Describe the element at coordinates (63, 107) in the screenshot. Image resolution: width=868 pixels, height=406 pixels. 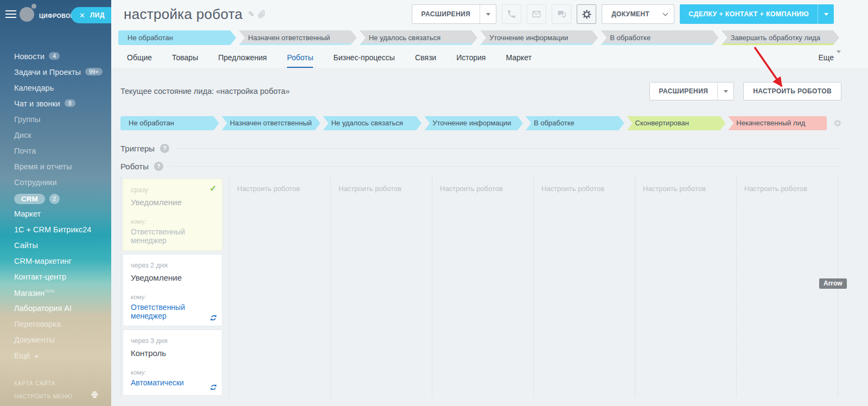
I see `sidebar-item-chat: Чат и звонки8` at that location.